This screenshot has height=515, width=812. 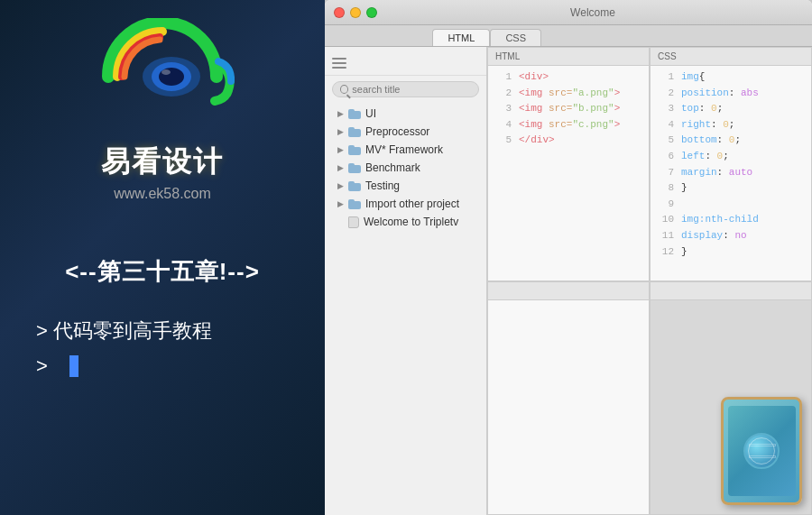 I want to click on code-pane-header-bottom-left, so click(x=568, y=291).